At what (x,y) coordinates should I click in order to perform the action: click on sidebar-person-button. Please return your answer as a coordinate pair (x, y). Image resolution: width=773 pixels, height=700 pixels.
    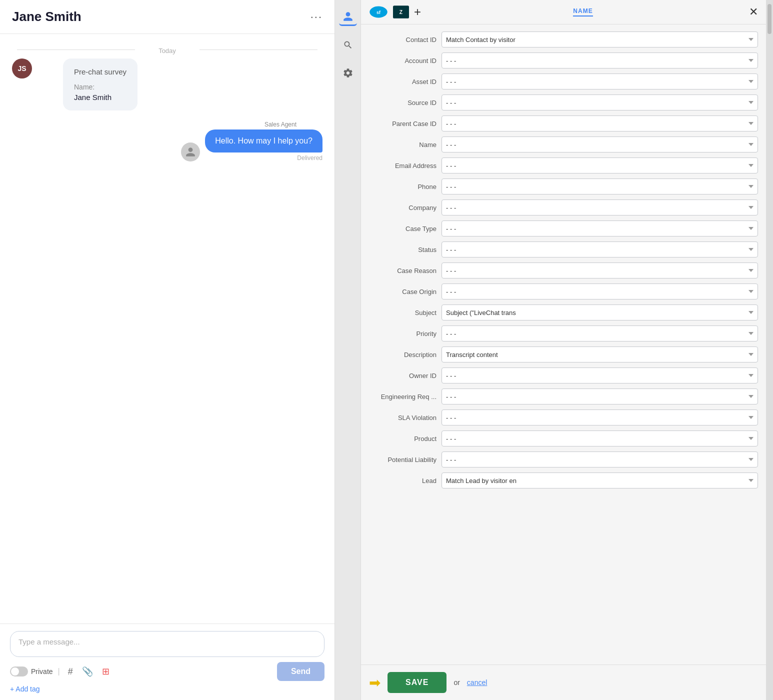
    Looking at the image, I should click on (348, 17).